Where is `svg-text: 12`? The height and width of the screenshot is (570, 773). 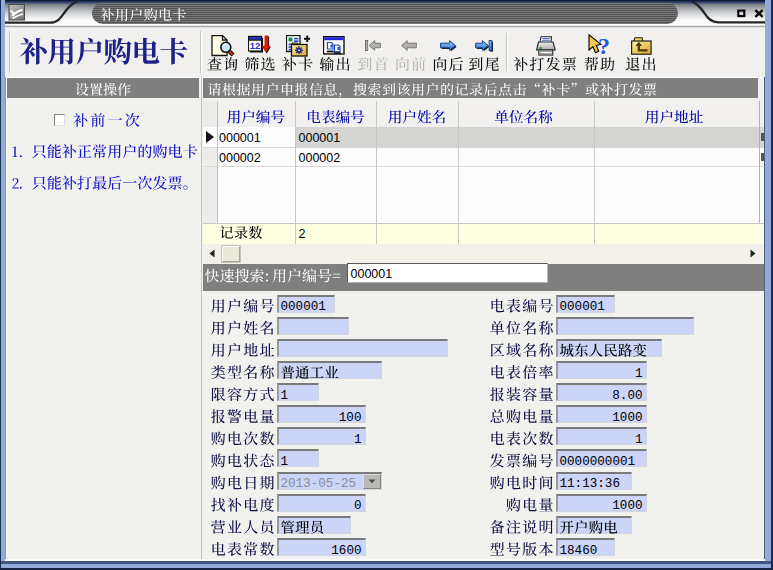
svg-text: 12 is located at coordinates (254, 44).